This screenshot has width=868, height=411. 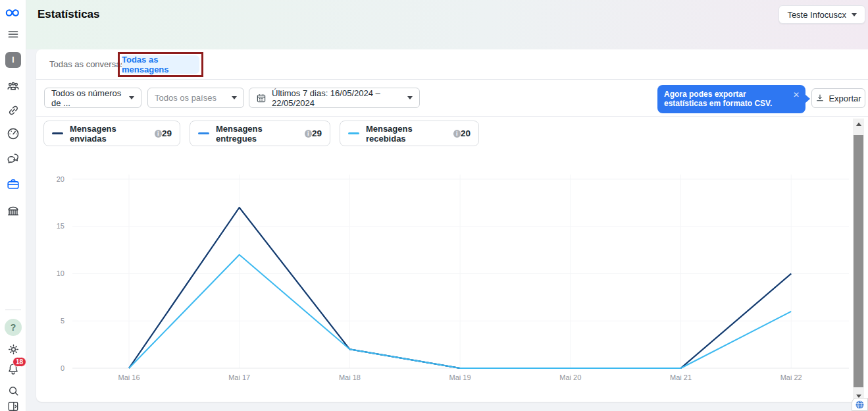 What do you see at coordinates (13, 60) in the screenshot?
I see `business-avatar: I` at bounding box center [13, 60].